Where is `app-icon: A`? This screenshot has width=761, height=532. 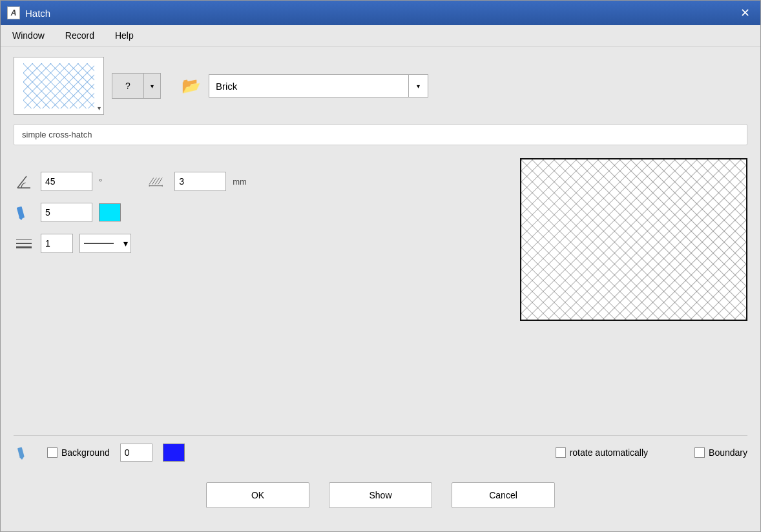
app-icon: A is located at coordinates (14, 13).